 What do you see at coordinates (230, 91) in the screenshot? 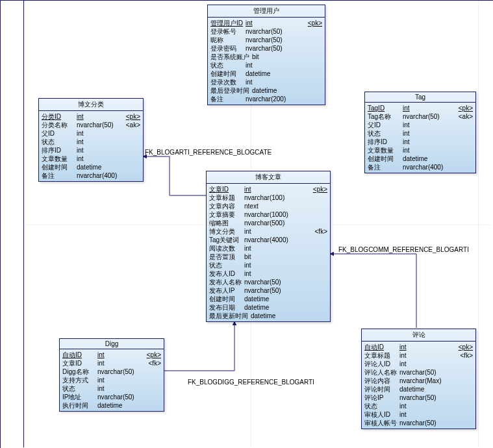
I see `column-name: 最后登录时间` at bounding box center [230, 91].